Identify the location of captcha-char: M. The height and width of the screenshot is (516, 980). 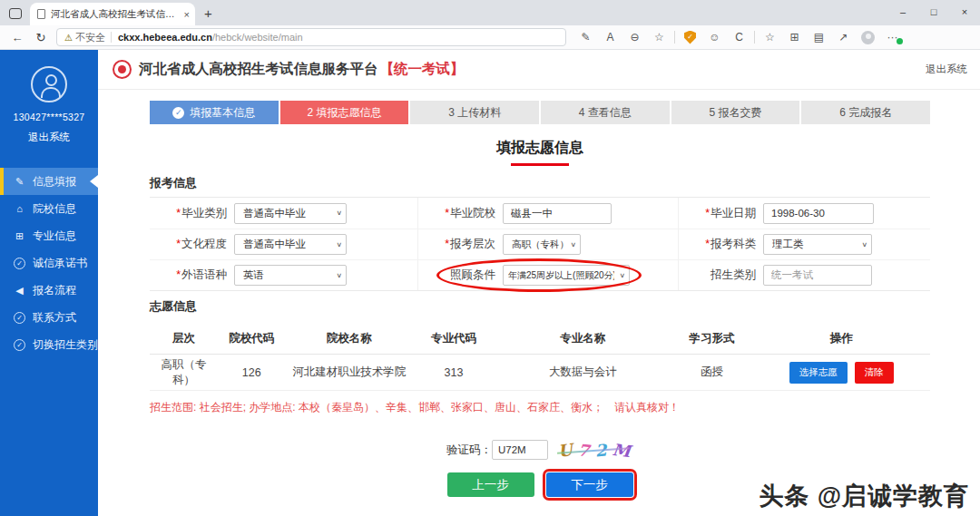
(622, 450).